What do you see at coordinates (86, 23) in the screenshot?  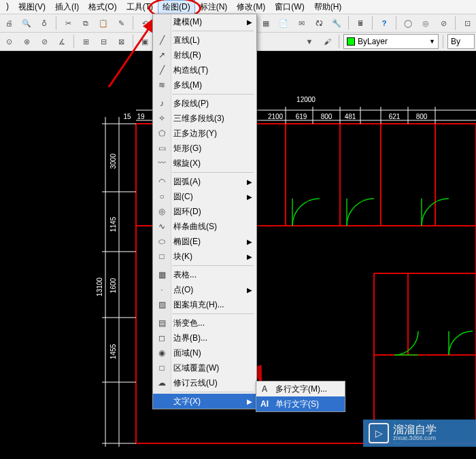 I see `copy-icon: ⧉` at bounding box center [86, 23].